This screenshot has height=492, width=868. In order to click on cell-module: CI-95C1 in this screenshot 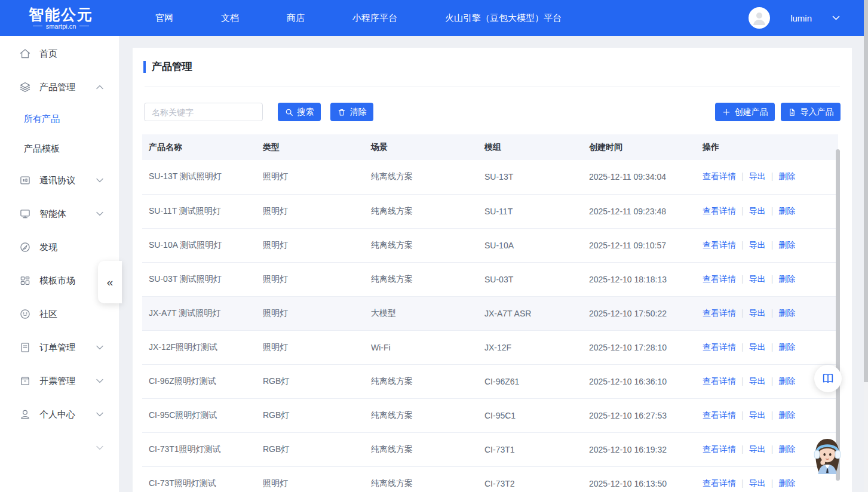, I will do `click(530, 416)`.